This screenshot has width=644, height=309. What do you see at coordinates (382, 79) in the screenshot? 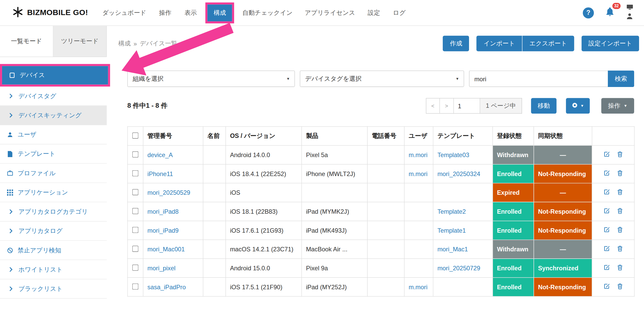
I see `device-tag-select: デバイスタグを選択 ▼` at bounding box center [382, 79].